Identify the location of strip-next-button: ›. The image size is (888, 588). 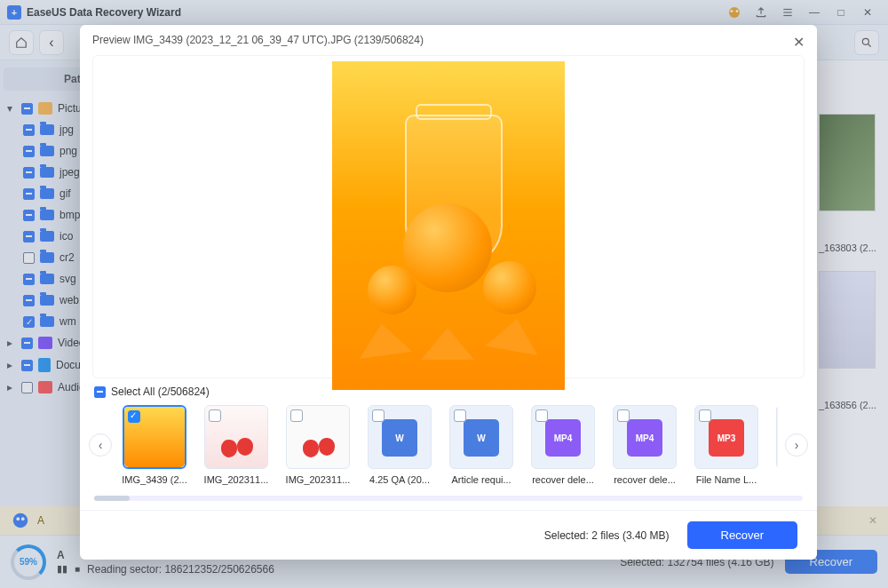
(797, 445).